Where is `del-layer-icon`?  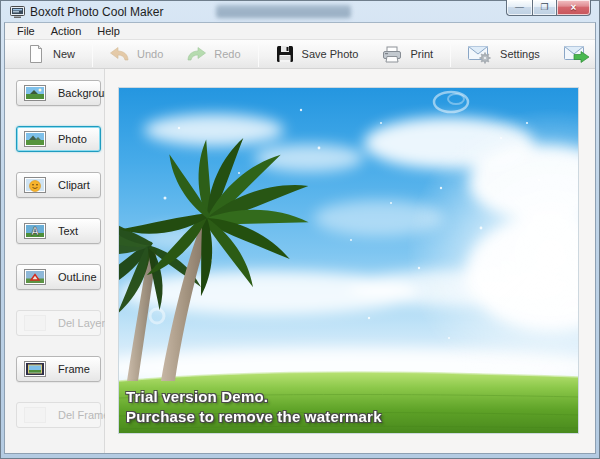 del-layer-icon is located at coordinates (35, 323).